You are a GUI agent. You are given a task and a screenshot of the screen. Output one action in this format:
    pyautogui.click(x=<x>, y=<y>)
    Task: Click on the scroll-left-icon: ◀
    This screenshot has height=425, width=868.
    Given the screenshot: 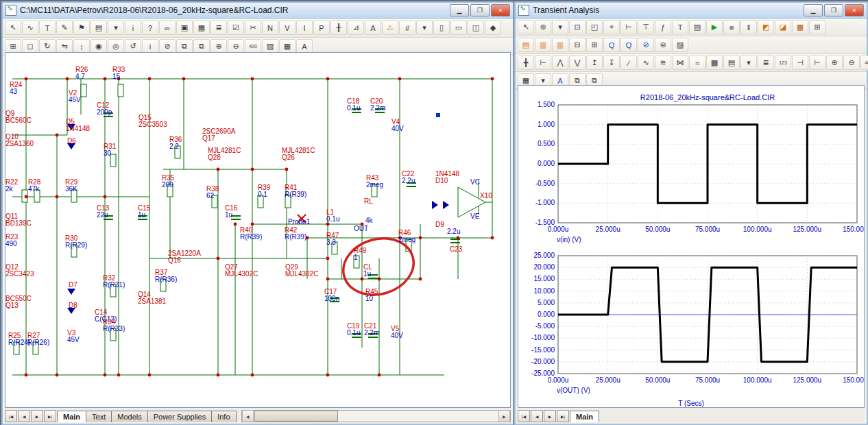 What is the action you would take?
    pyautogui.click(x=248, y=416)
    